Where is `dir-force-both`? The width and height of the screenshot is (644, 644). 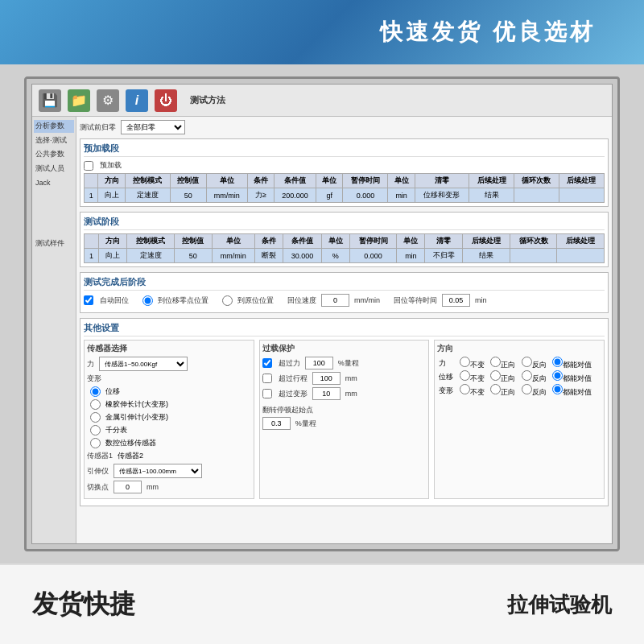
dir-force-both is located at coordinates (557, 362).